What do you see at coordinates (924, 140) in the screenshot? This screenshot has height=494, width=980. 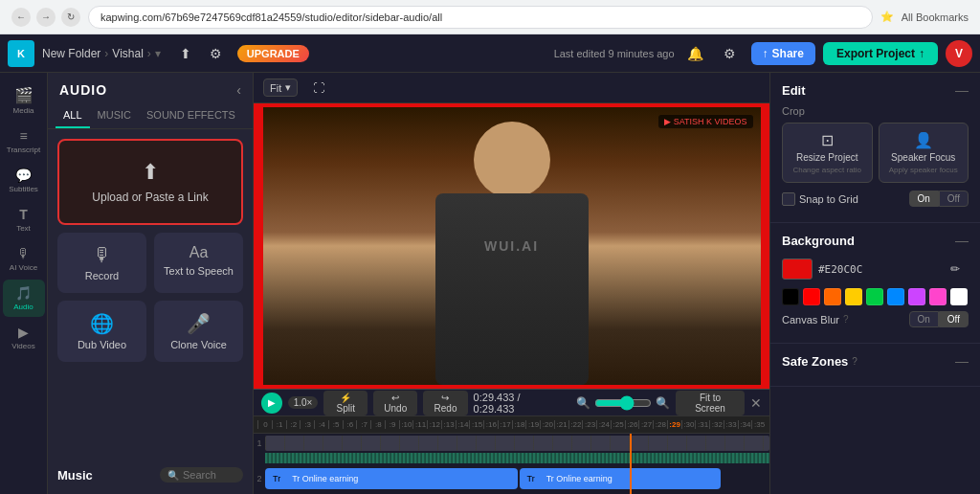 I see `speaker-icon: 👤` at bounding box center [924, 140].